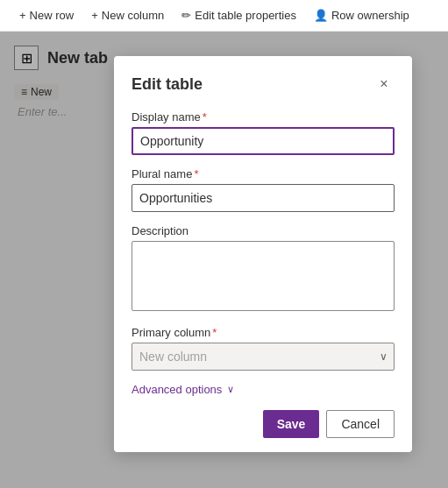 This screenshot has height=488, width=448. Describe the element at coordinates (321, 16) in the screenshot. I see `people-icon: 👤` at that location.